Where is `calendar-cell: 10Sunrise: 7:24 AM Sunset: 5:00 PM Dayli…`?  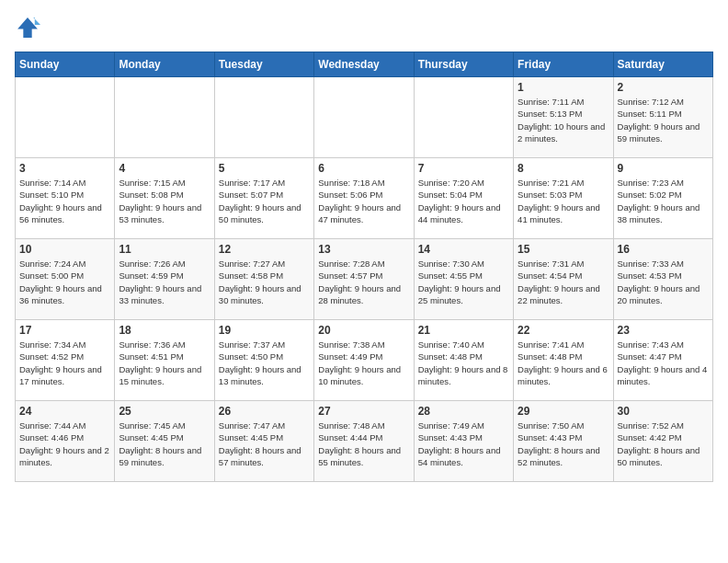 calendar-cell: 10Sunrise: 7:24 AM Sunset: 5:00 PM Dayli… is located at coordinates (65, 280).